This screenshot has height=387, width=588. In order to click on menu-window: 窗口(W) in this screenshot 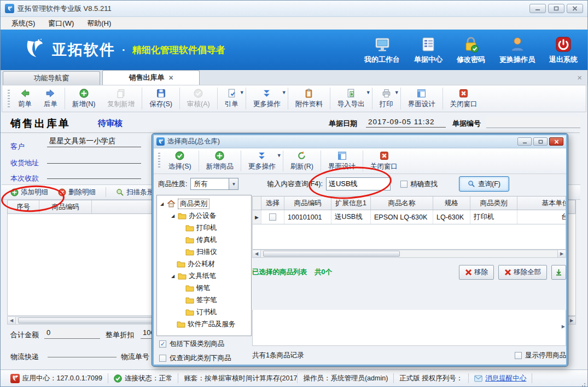, I will do `click(61, 24)`.